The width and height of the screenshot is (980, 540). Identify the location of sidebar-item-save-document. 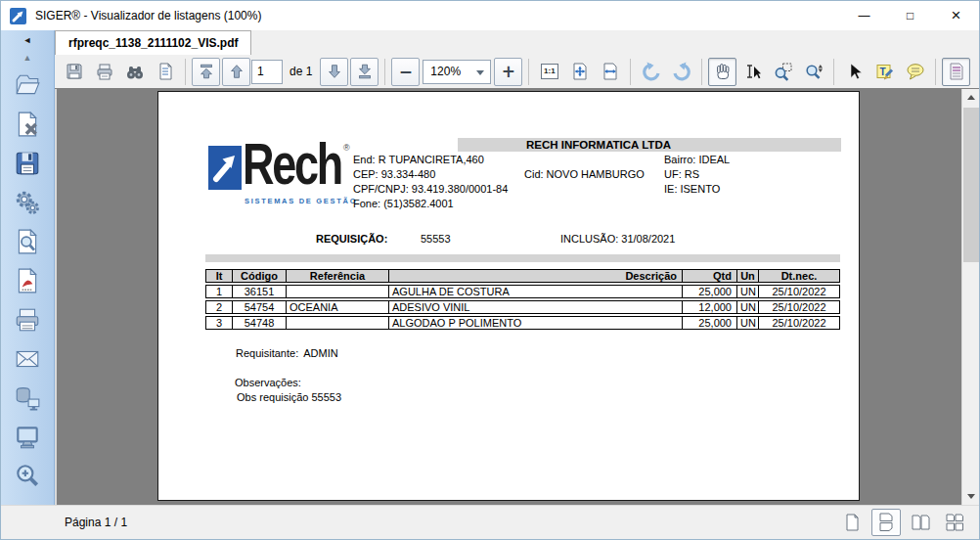
(27, 163).